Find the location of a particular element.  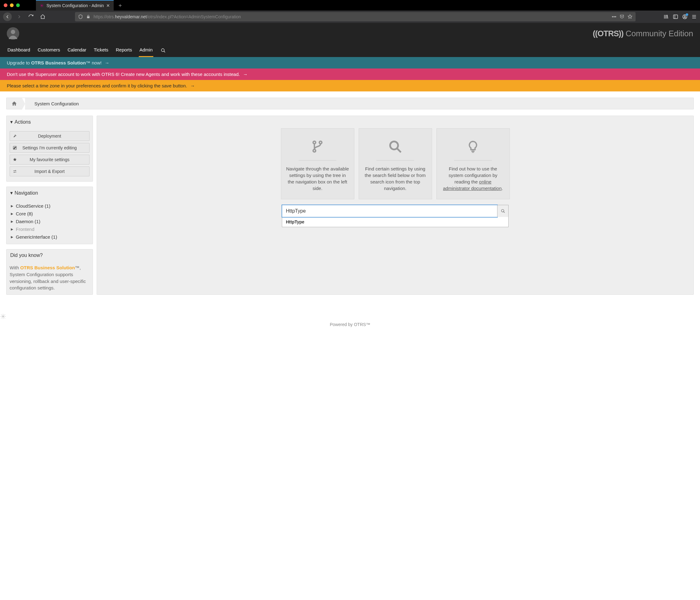

tracking-protection-icon is located at coordinates (80, 17).